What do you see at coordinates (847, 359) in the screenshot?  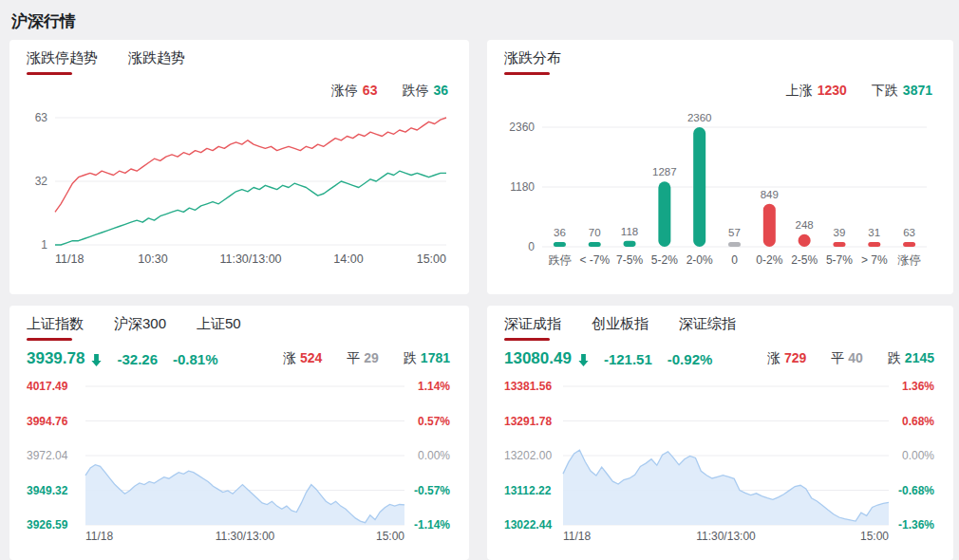 I see `sz-unchanged: 平40` at bounding box center [847, 359].